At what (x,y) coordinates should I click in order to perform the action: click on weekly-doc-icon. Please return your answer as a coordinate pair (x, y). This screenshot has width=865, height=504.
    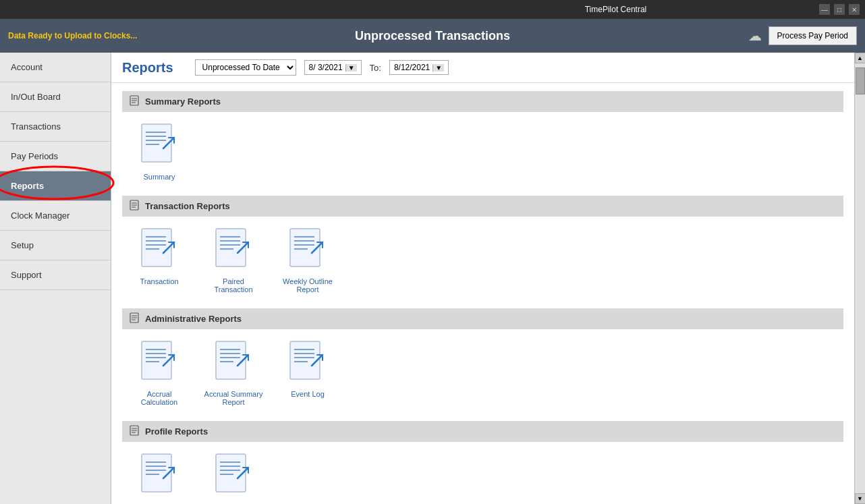
    Looking at the image, I should click on (308, 251).